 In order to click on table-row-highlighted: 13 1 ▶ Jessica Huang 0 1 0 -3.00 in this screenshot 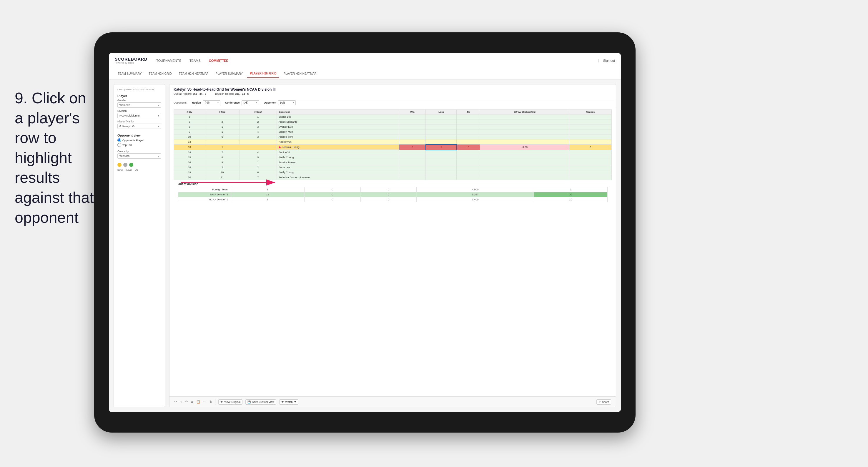, I will do `click(393, 147)`.